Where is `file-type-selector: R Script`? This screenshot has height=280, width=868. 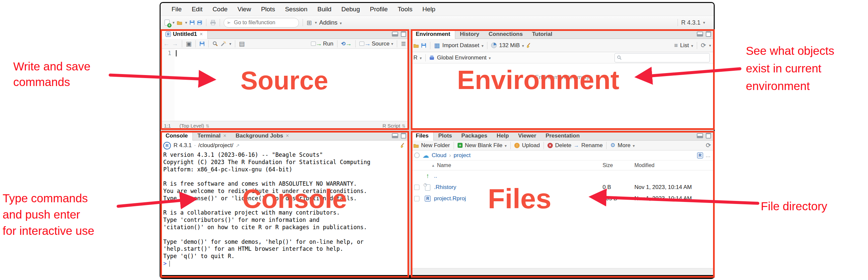
file-type-selector: R Script is located at coordinates (394, 125).